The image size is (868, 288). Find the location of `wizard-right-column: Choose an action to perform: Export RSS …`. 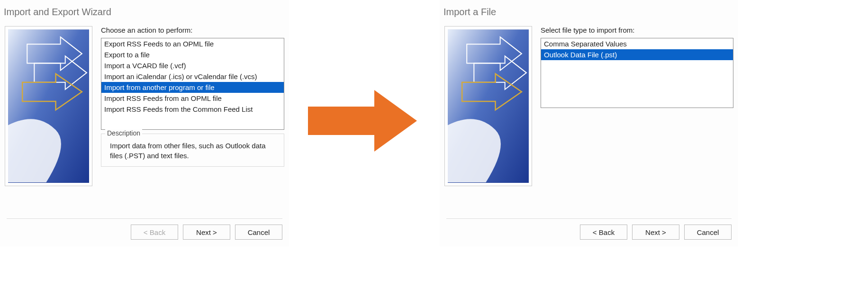

wizard-right-column: Choose an action to perform: Export RSS … is located at coordinates (189, 106).